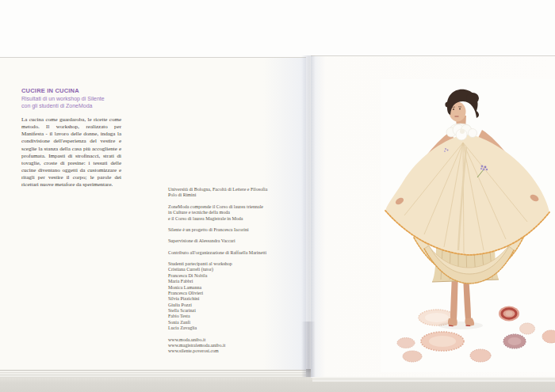  I want to click on credit-line: Stella Scarinzi, so click(235, 310).